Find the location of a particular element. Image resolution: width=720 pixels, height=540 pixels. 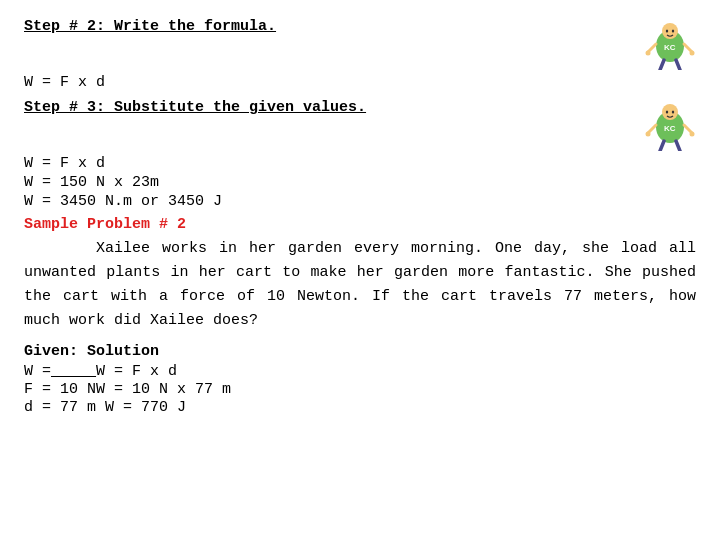

step2-icon: KC is located at coordinates (670, 44).